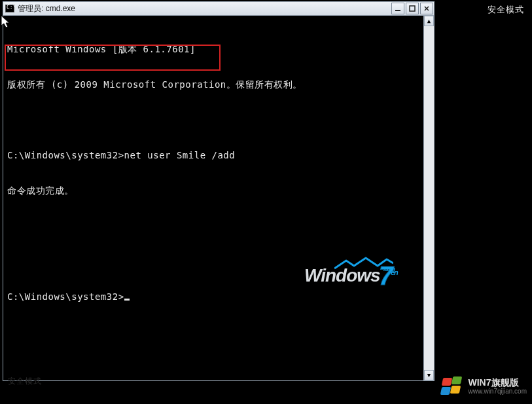 The width and height of the screenshot is (532, 404). Describe the element at coordinates (412, 9) in the screenshot. I see `window-controls` at that location.